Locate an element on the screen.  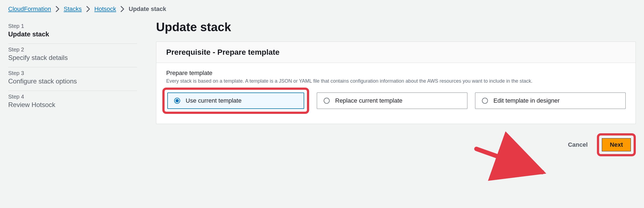
wizard-step-4: Step 4 Review Hotsock is located at coordinates (73, 102).